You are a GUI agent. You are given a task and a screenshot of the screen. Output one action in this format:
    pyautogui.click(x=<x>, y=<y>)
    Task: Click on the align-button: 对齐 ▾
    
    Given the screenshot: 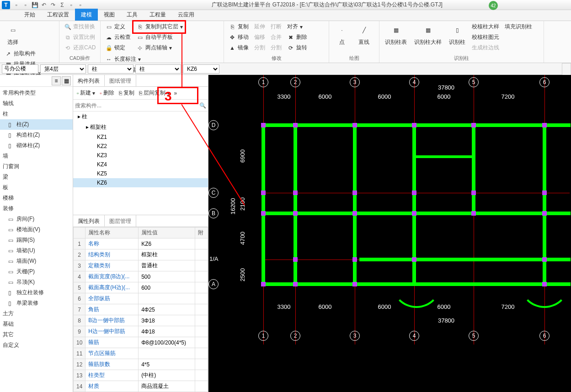 What is the action you would take?
    pyautogui.click(x=297, y=26)
    